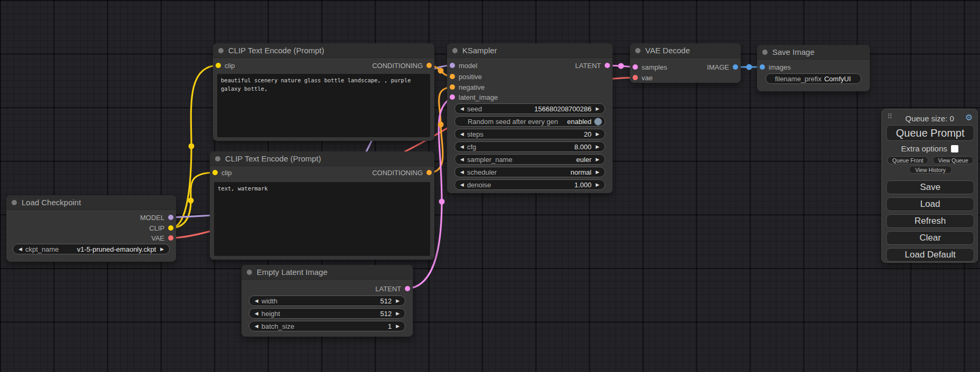 This screenshot has width=980, height=372. I want to click on node-load-checkpoint: Load Checkpoint MODEL CLIP VAE ◀ ckpt_na…, so click(91, 228).